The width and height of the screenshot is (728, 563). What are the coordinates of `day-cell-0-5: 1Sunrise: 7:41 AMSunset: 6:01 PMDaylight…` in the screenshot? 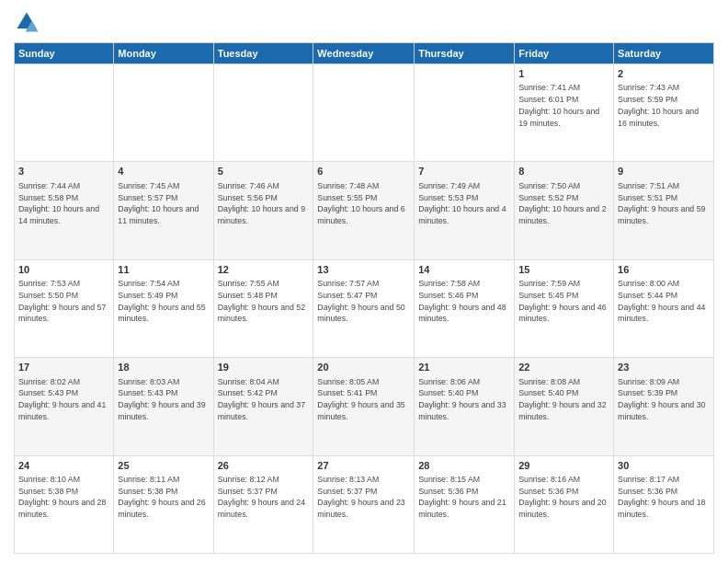 It's located at (564, 113).